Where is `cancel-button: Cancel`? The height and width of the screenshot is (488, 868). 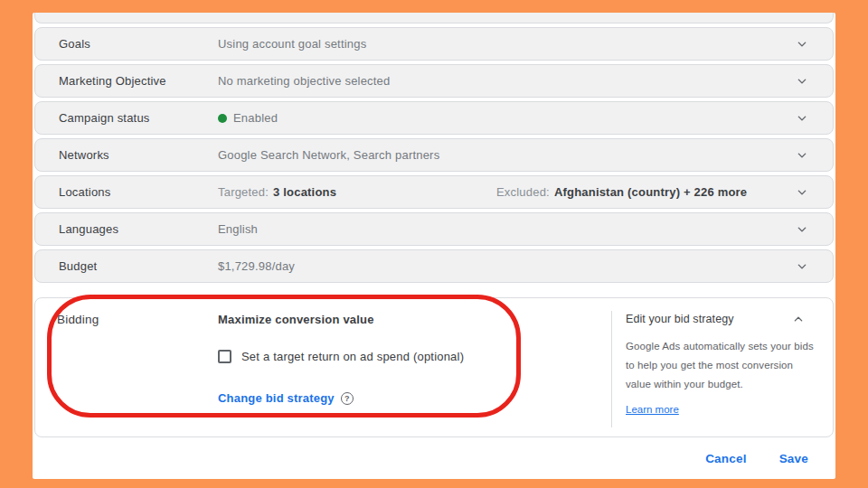 cancel-button: Cancel is located at coordinates (725, 459).